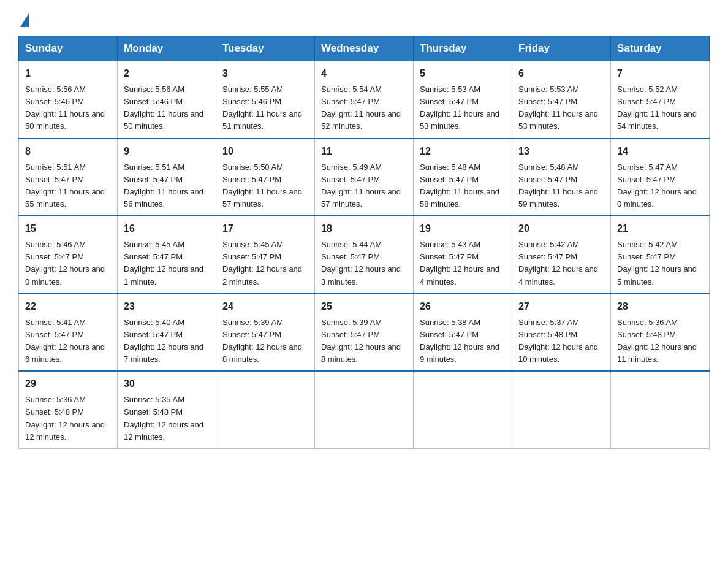 The image size is (728, 563). What do you see at coordinates (364, 255) in the screenshot?
I see `calendar-day-cell: 18 Sunrise: 5:44 AMSunset: 5:47 PMDaylig…` at bounding box center [364, 255].